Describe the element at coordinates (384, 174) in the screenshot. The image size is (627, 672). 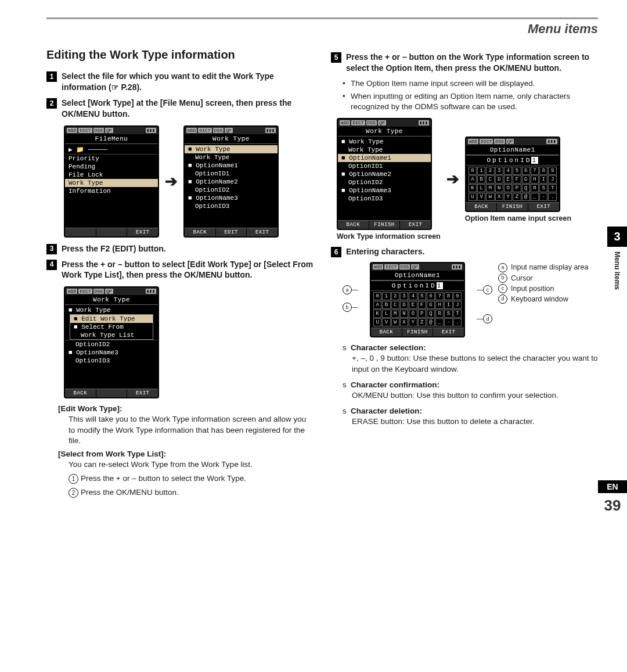
I see `lcd-worktype-selected: mSDDICTDSSQP▮▮▮ Work Type Work Type Work…` at that location.